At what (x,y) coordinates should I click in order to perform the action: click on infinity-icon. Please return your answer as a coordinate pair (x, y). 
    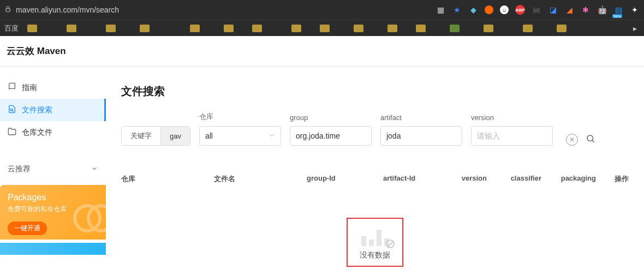
    Looking at the image, I should click on (90, 215).